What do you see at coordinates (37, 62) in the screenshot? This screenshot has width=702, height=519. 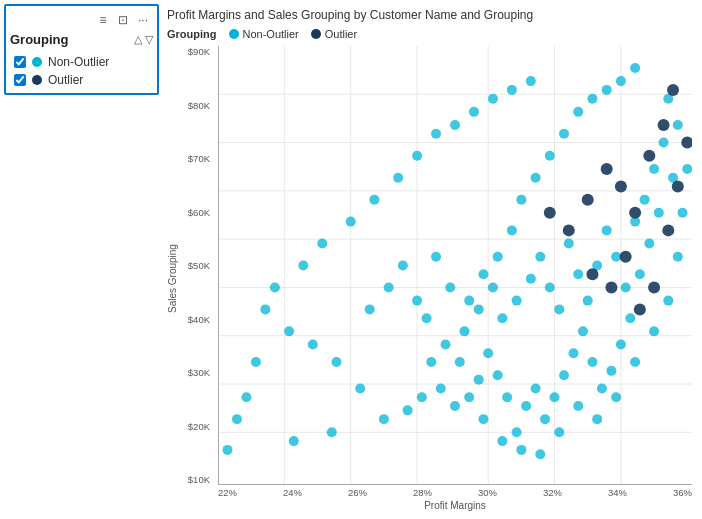 I see `non-outlier-dot` at bounding box center [37, 62].